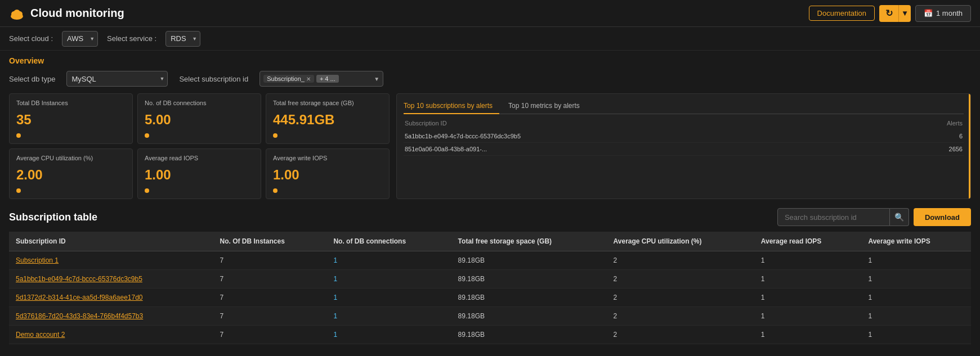 The width and height of the screenshot is (980, 356). Describe the element at coordinates (942, 217) in the screenshot. I see `download-button: Download` at that location.